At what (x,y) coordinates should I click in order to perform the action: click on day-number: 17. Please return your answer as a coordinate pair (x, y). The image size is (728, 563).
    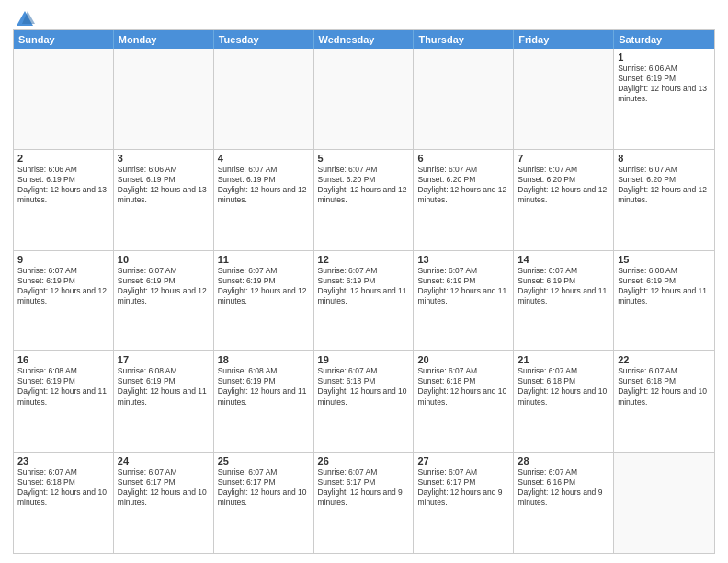
    Looking at the image, I should click on (164, 360).